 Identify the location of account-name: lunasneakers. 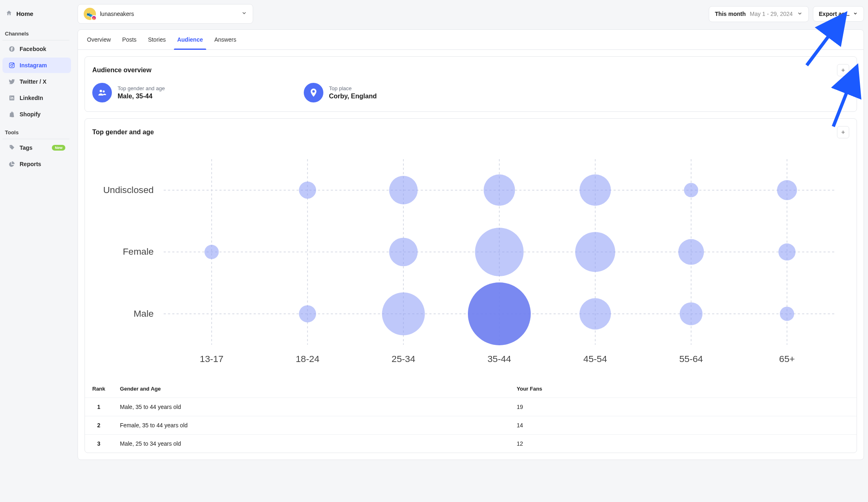
(117, 14).